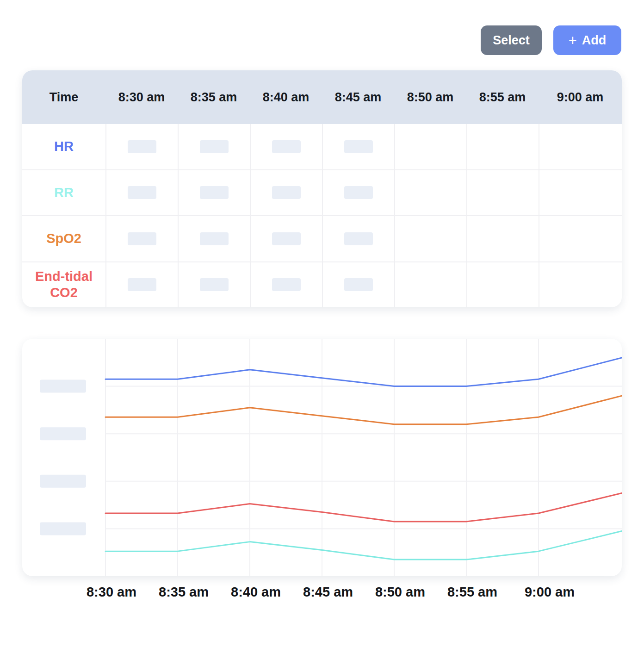 This screenshot has width=644, height=647. What do you see at coordinates (322, 238) in the screenshot?
I see `table-row-spo2: SpO2` at bounding box center [322, 238].